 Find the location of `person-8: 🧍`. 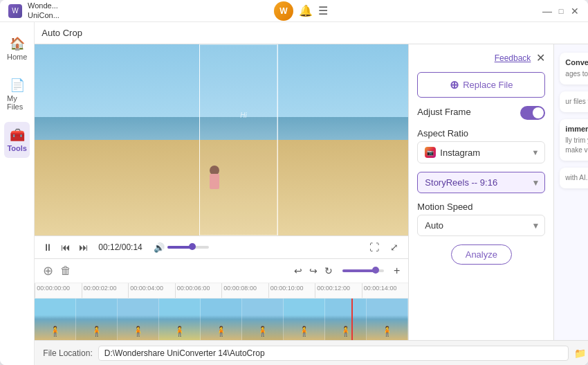

person-8: 🧍 is located at coordinates (387, 331).